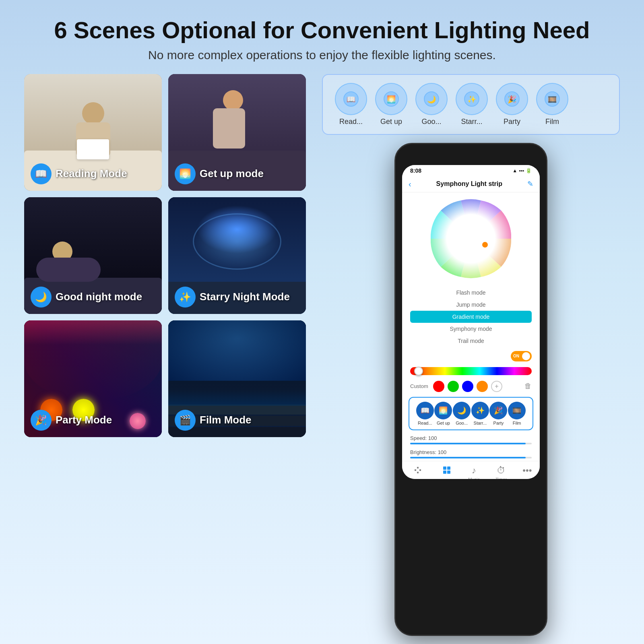  I want to click on wifi-icon: ▲, so click(515, 171).